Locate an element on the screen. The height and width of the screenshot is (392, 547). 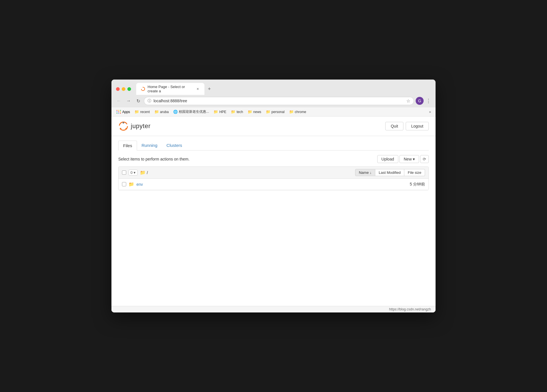
bookmark-label: aruba is located at coordinates (164, 112).